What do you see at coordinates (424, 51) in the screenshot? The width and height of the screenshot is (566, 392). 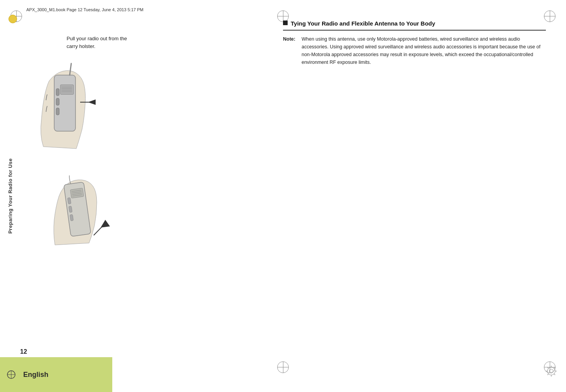 I see `note-text: When using this antenna, use only Motoro…` at bounding box center [424, 51].